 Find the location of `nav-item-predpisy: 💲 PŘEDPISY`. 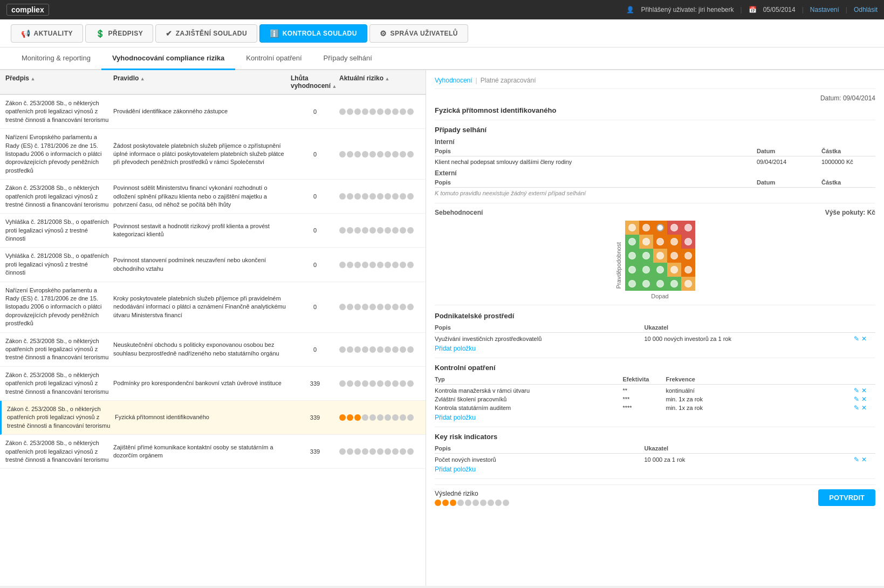

nav-item-predpisy: 💲 PŘEDPISY is located at coordinates (119, 33).